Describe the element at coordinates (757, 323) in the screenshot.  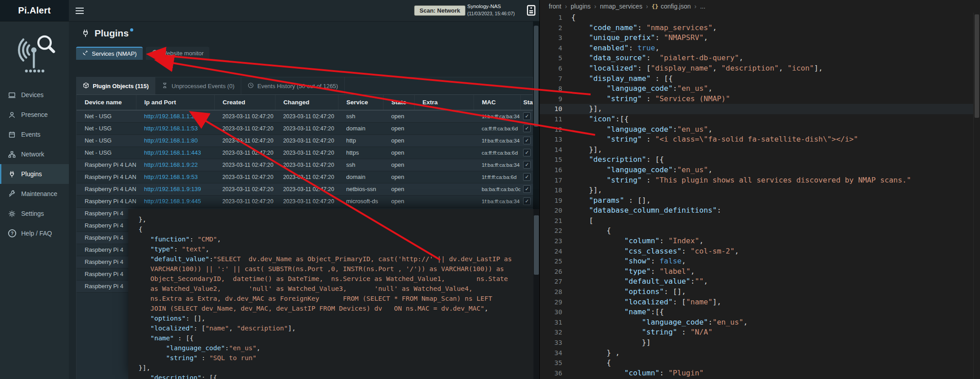
I see `editor-code-line: 31 "language_code":"en_us",` at that location.